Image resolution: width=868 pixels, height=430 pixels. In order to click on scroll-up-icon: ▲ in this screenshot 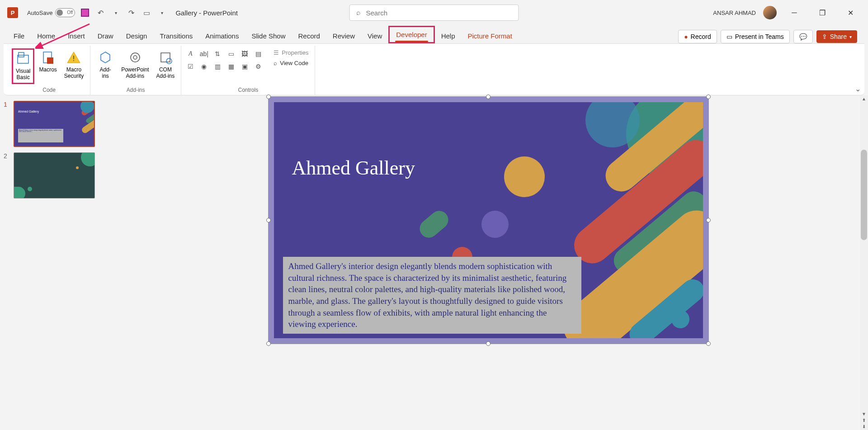, I will do `click(864, 99)`.